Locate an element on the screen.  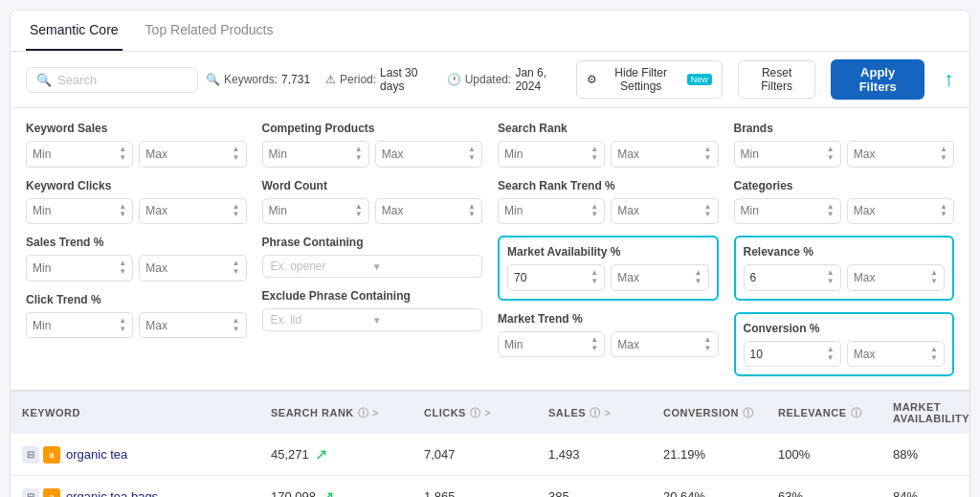
market-avail-min is located at coordinates (551, 278).